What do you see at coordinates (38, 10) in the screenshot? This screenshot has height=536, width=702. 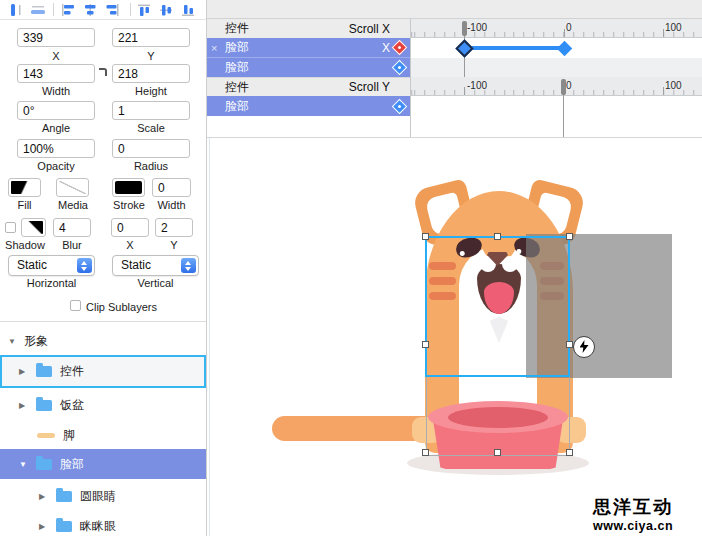 I see `distribute-vertical-icon` at bounding box center [38, 10].